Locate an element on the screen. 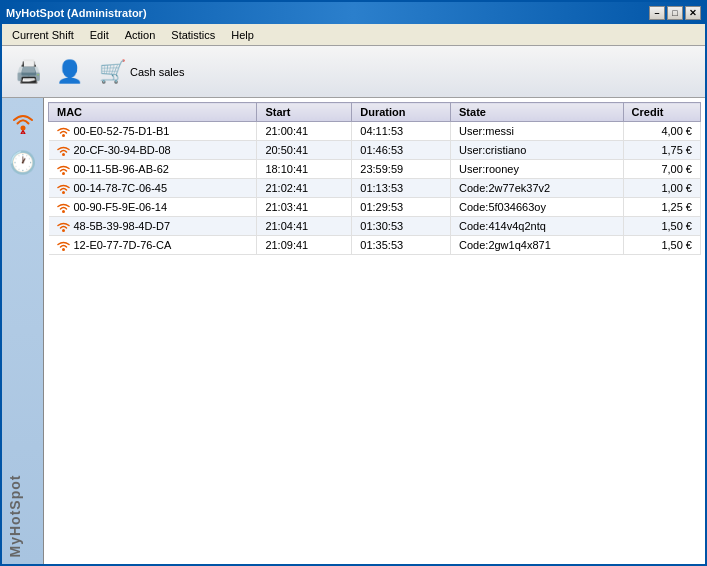 Image resolution: width=707 pixels, height=566 pixels. table-row: 20-CF-30-94-BD-08 20:50:4101:46:53User:c… is located at coordinates (375, 150).